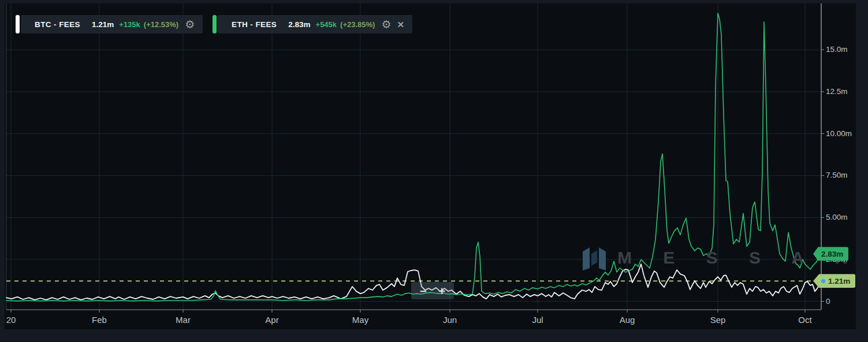 The width and height of the screenshot is (868, 342). What do you see at coordinates (99, 320) in the screenshot?
I see `x-axis-label: Feb` at bounding box center [99, 320].